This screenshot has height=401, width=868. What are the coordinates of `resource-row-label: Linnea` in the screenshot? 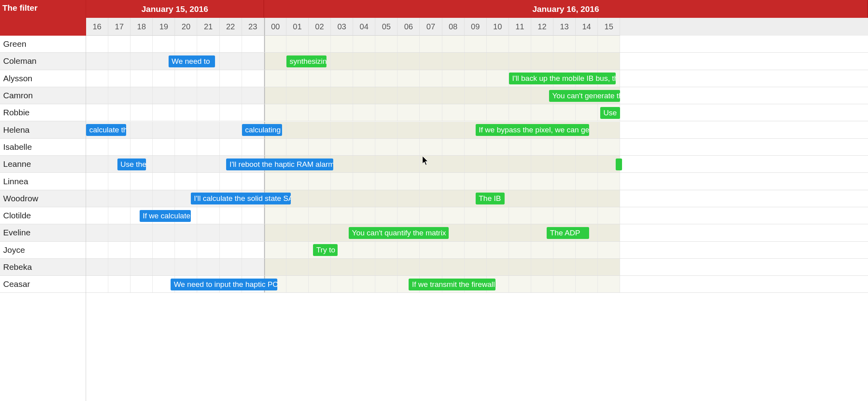 It's located at (43, 181).